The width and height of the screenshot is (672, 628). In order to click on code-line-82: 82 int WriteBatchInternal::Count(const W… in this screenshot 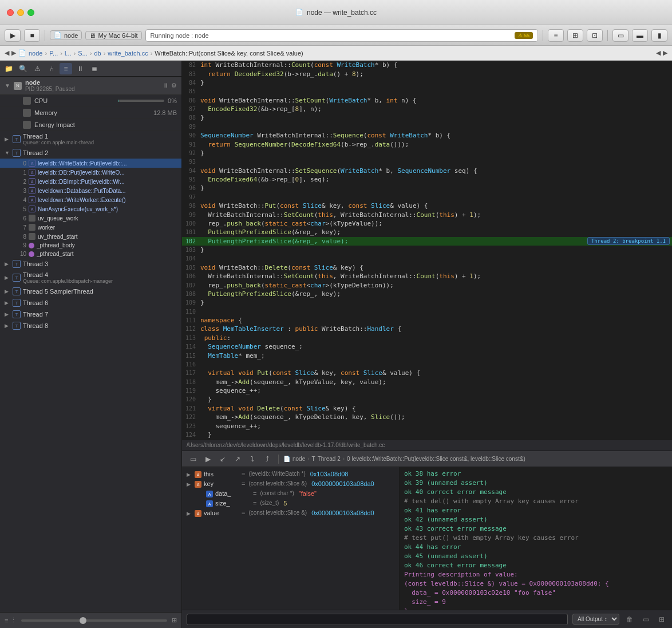, I will do `click(427, 65)`.